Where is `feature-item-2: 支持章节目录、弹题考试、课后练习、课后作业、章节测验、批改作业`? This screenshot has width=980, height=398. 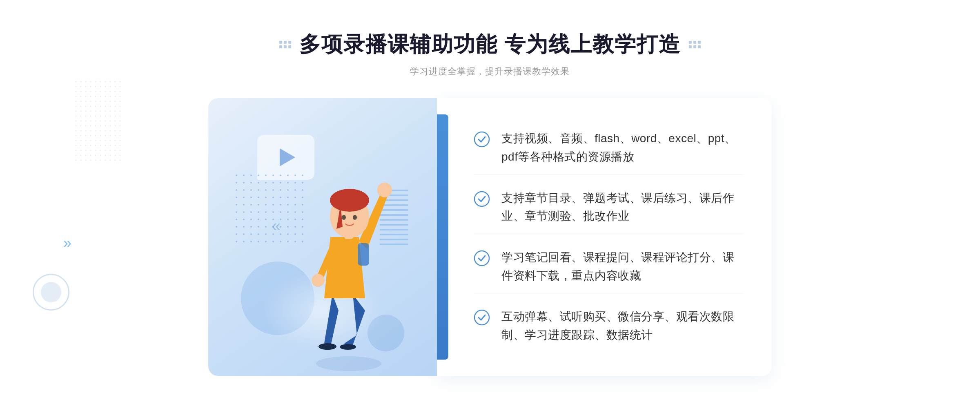
feature-item-2: 支持章节目录、弹题考试、课后练习、课后作业、章节测验、批改作业 is located at coordinates (608, 208).